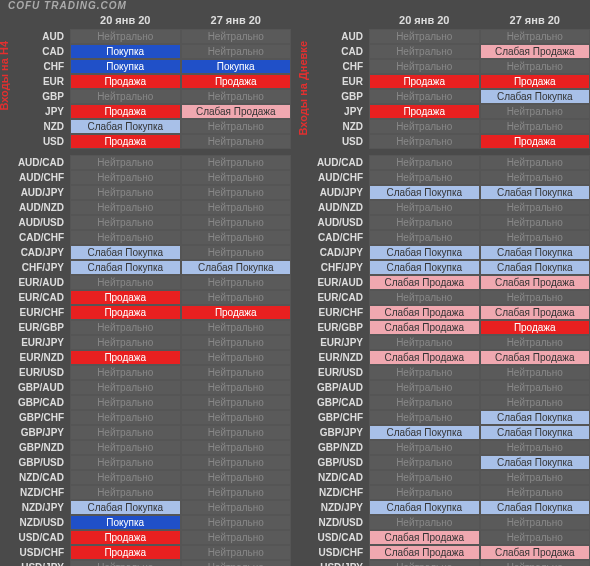 Image resolution: width=590 pixels, height=566 pixels. I want to click on row-label: AUD/CHF, so click(334, 178).